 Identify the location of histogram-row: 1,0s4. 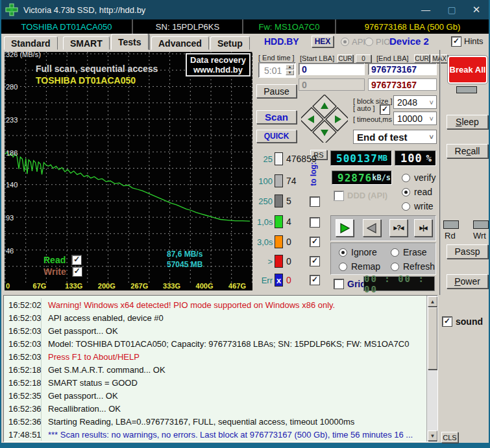
(274, 222).